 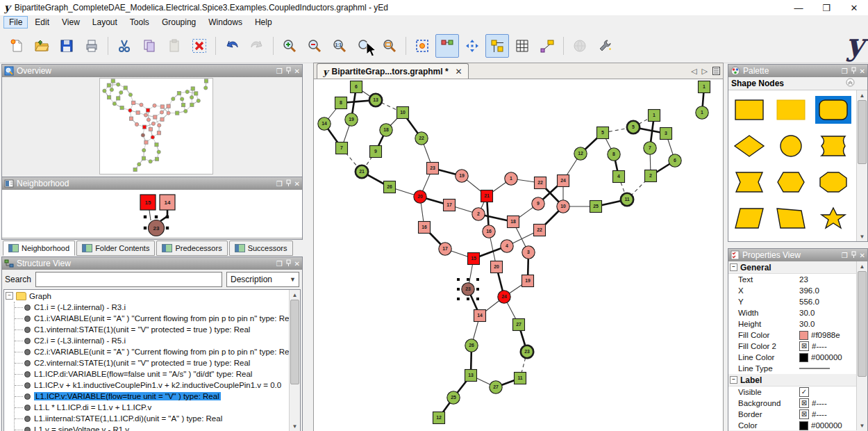 What do you see at coordinates (157, 418) in the screenshot?
I see `tree-item: L1.iinternal:STATE(1,L1.ICP.di)(unit = "…` at bounding box center [157, 418].